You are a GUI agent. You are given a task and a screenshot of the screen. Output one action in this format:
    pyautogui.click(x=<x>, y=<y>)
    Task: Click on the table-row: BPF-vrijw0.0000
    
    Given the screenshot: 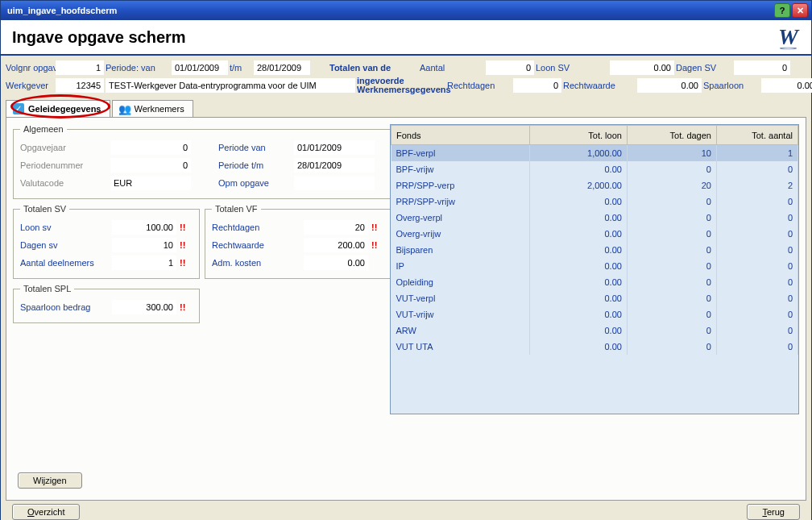 What is the action you would take?
    pyautogui.click(x=594, y=169)
    